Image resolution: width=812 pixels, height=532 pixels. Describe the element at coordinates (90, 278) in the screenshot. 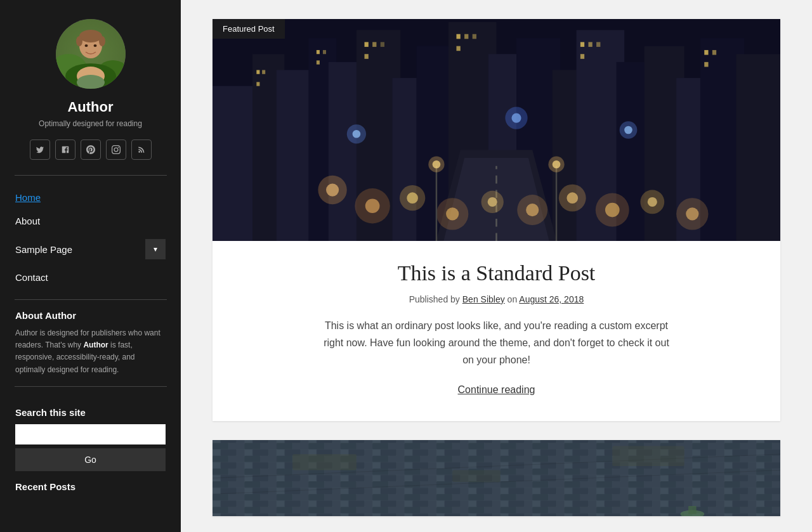

I see `nav-item-contact: Contact` at that location.